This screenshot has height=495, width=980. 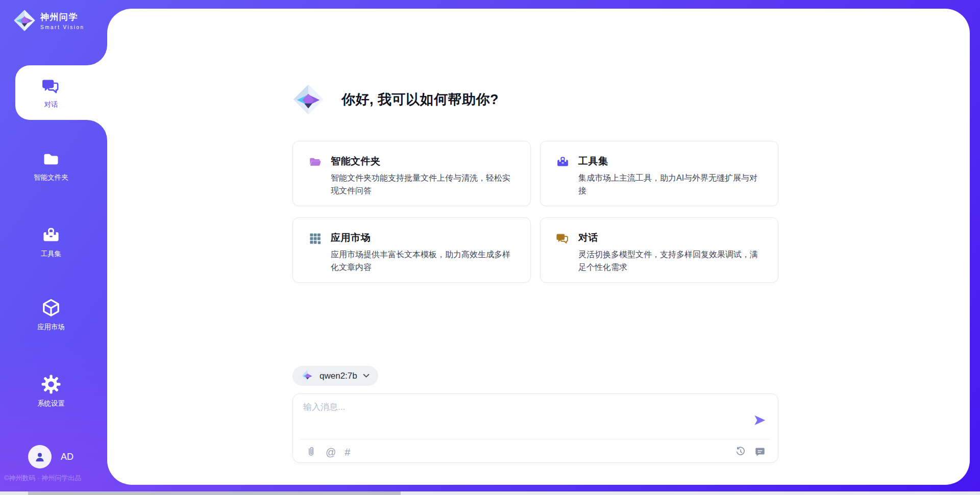 What do you see at coordinates (750, 452) in the screenshot?
I see `composer-tools-right` at bounding box center [750, 452].